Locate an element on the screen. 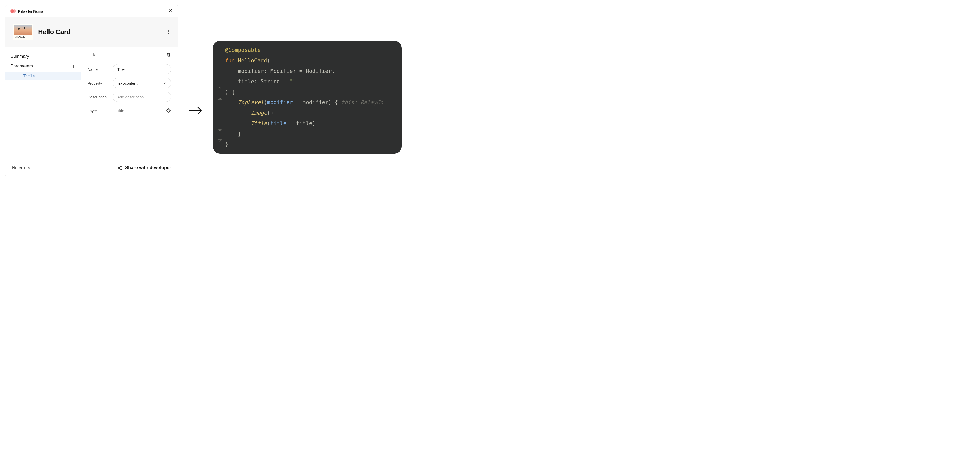  token-param: modifier is located at coordinates (251, 71).